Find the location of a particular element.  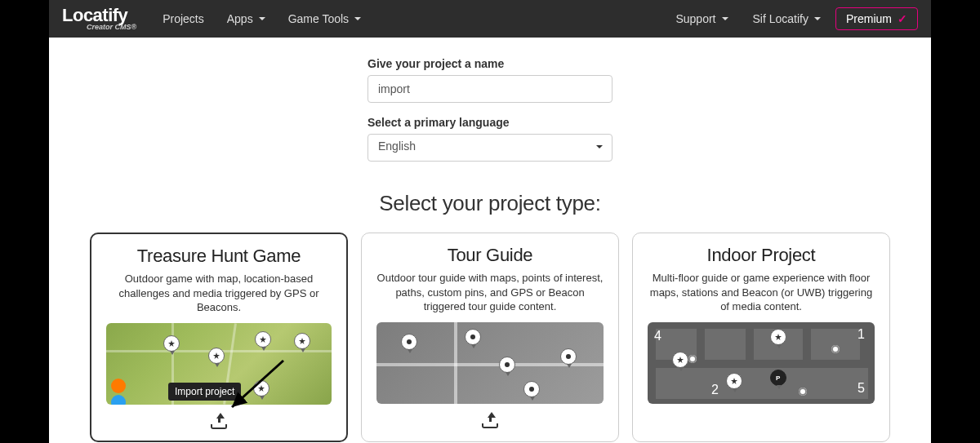

brand-logo: Locatify Creator CMS® is located at coordinates (100, 19).